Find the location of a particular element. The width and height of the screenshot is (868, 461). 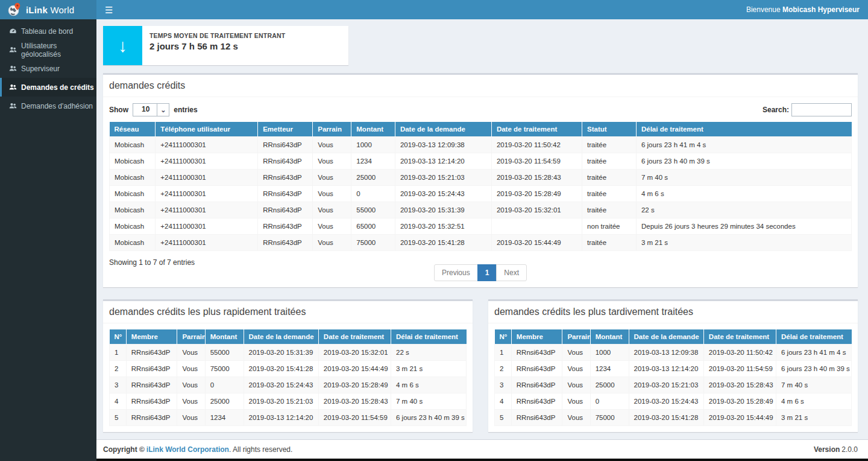

table-cell: 2019-03-20 15:28:43 is located at coordinates (354, 402).